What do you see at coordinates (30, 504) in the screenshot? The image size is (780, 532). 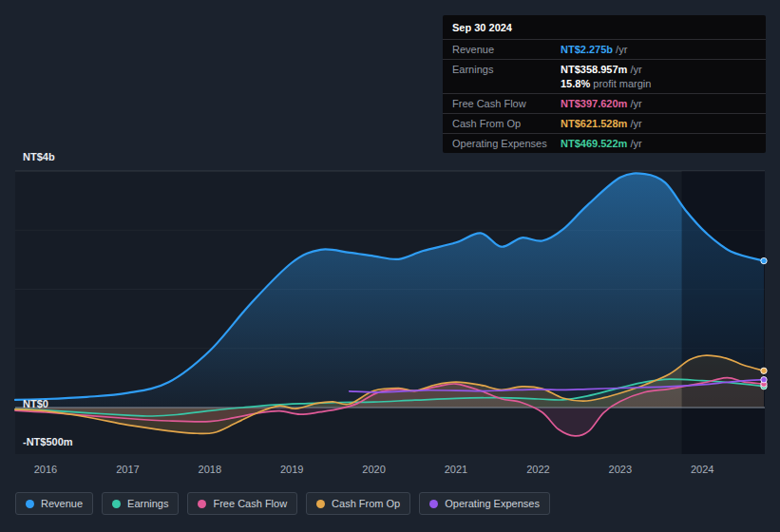 I see `revenue-dot-icon` at bounding box center [30, 504].